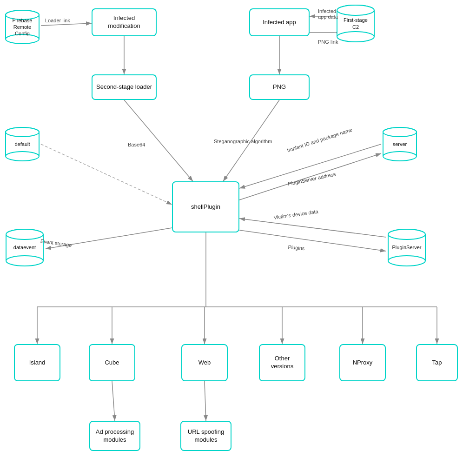 This screenshot has width=476, height=471. What do you see at coordinates (282, 363) in the screenshot?
I see `other-versions-box: Other versions` at bounding box center [282, 363].